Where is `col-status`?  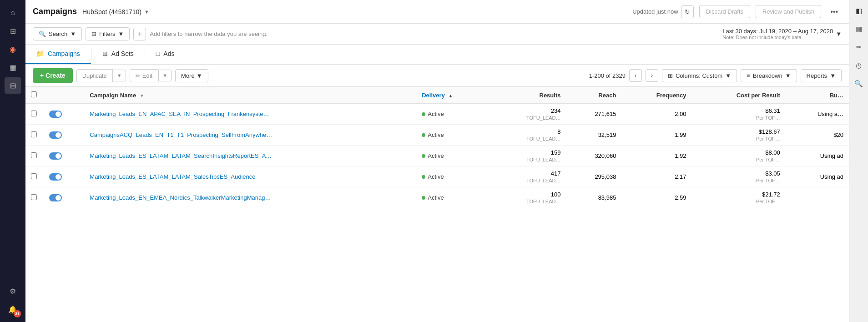
col-status is located at coordinates (64, 96).